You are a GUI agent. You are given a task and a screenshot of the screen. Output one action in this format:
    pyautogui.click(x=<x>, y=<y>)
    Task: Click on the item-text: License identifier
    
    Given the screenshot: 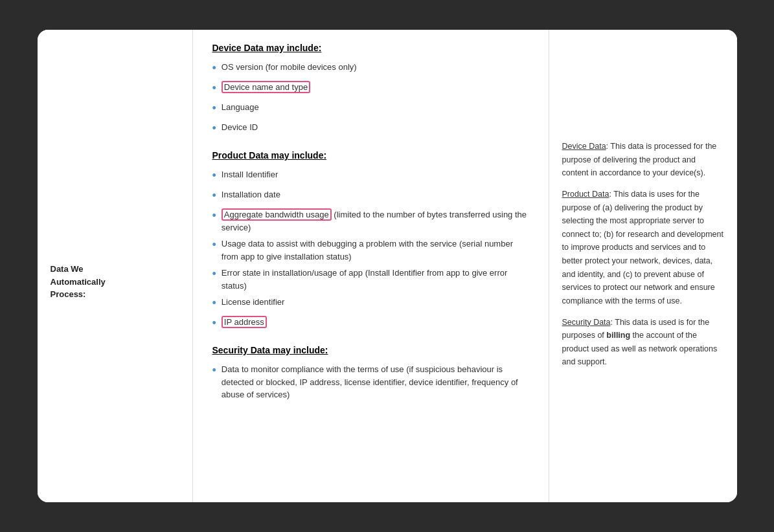 What is the action you would take?
    pyautogui.click(x=253, y=302)
    